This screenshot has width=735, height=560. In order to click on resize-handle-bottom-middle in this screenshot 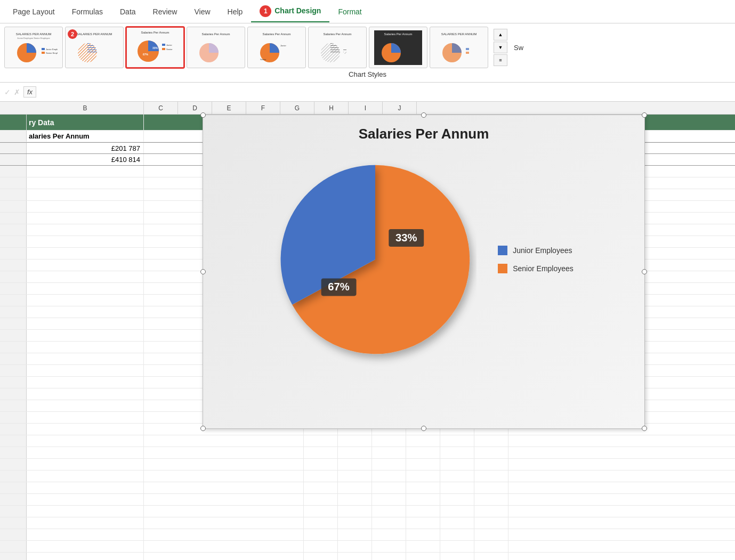, I will do `click(424, 428)`.